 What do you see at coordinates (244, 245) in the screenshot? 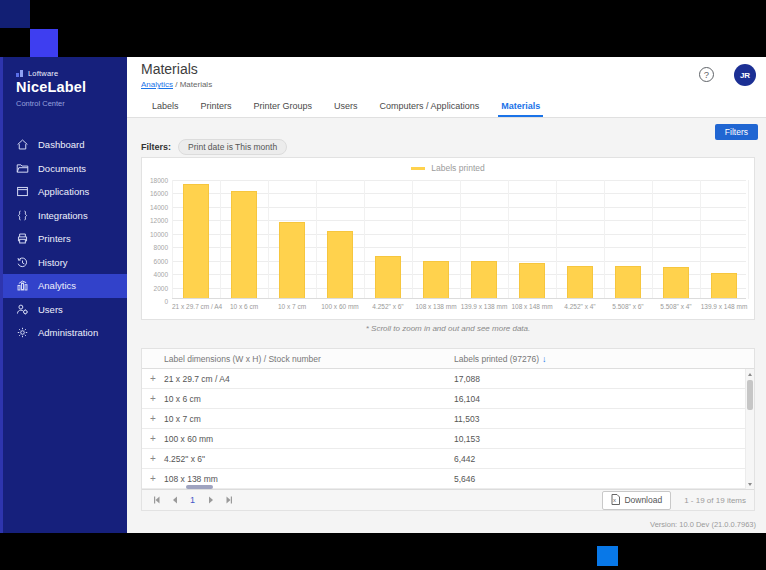
I see `bar-10-x-6-cm` at bounding box center [244, 245].